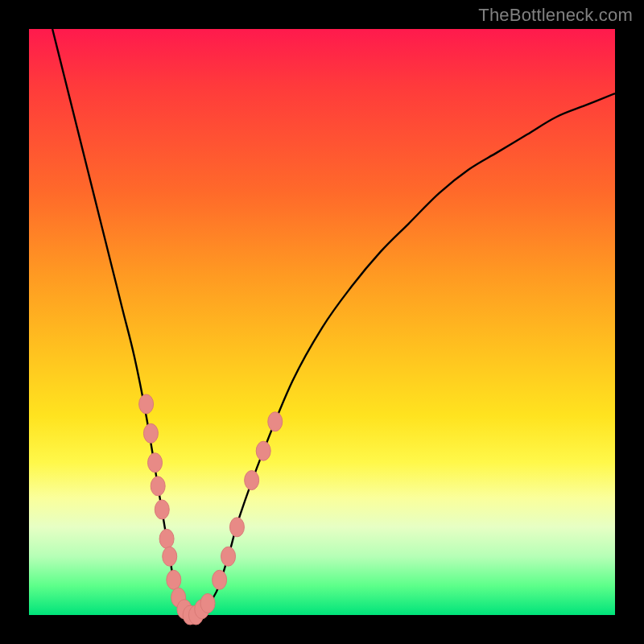  What do you see at coordinates (211, 510) in the screenshot?
I see `curve-markers` at bounding box center [211, 510].